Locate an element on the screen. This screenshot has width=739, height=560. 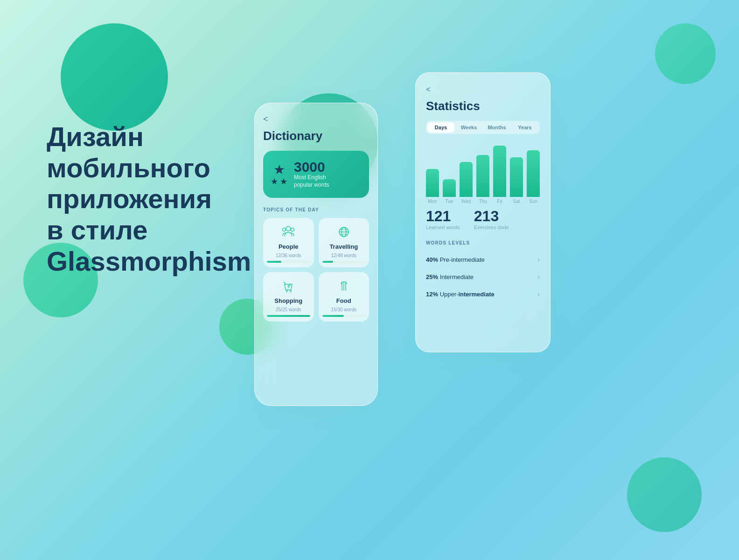
topic-card-shopping: Shopping 25/25 words is located at coordinates (288, 297).